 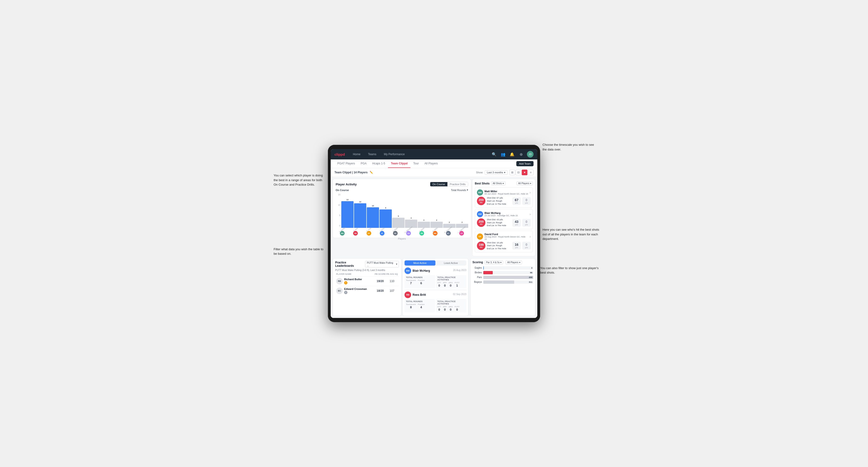 What do you see at coordinates (477, 282) in the screenshot?
I see `sc-bar-label-3: Bogeys` at bounding box center [477, 282].